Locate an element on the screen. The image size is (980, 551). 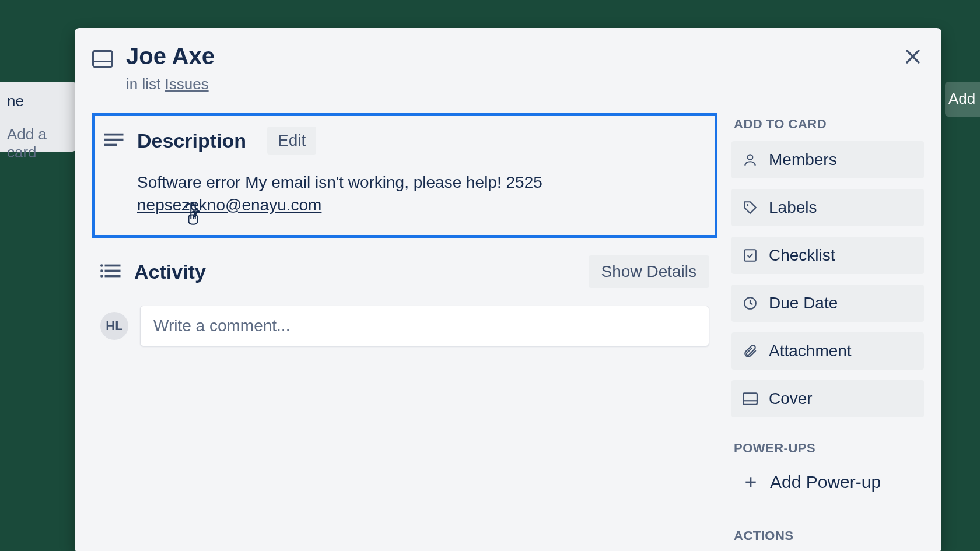
edit-description-button: Edit is located at coordinates (292, 141).